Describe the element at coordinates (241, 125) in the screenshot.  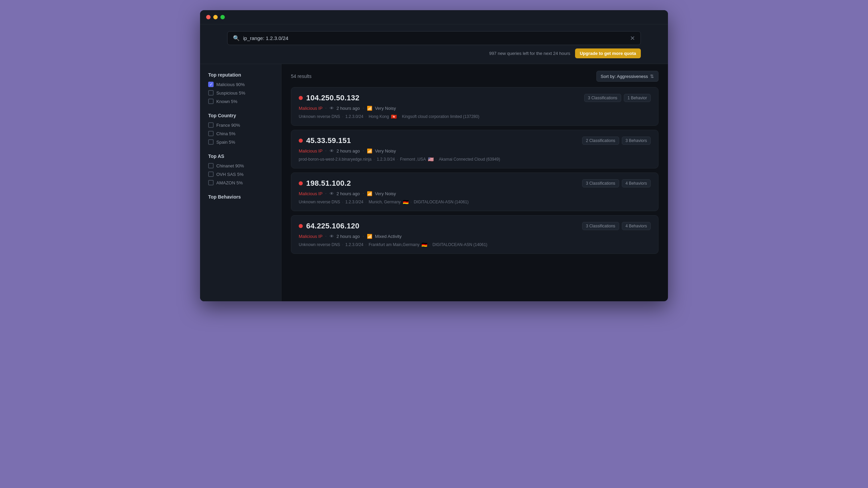
I see `filter-france: France 90%` at that location.